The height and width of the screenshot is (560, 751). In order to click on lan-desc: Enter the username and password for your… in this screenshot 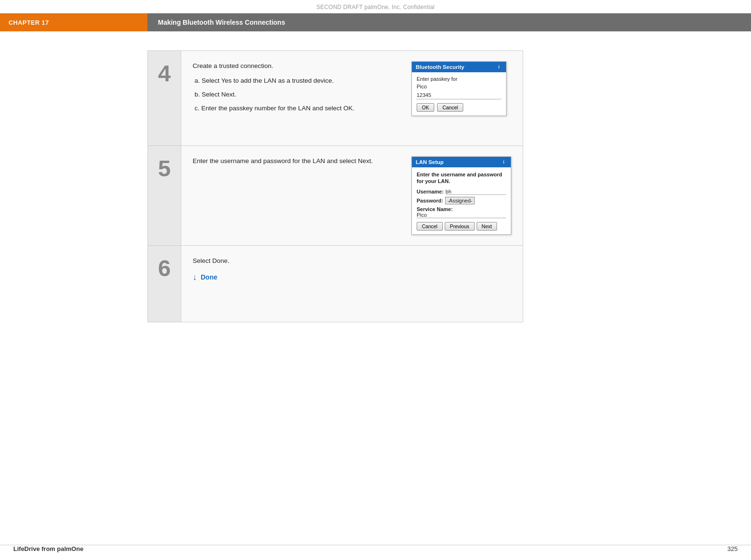, I will do `click(461, 178)`.